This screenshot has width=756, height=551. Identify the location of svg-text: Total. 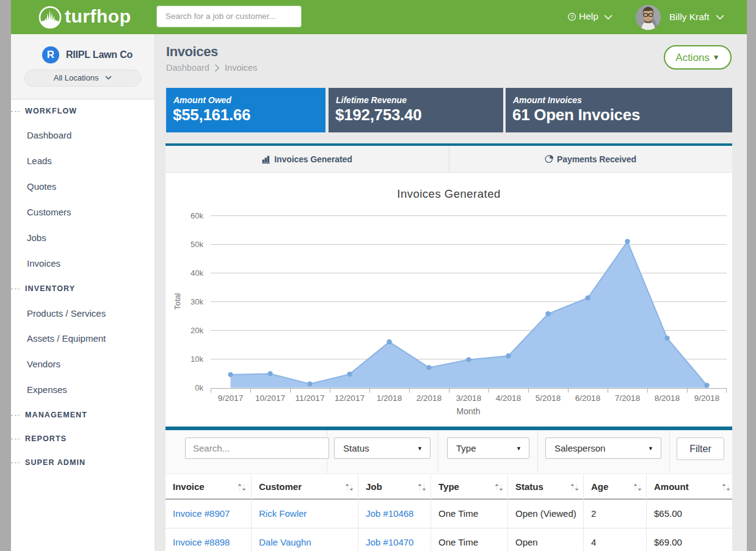
(177, 301).